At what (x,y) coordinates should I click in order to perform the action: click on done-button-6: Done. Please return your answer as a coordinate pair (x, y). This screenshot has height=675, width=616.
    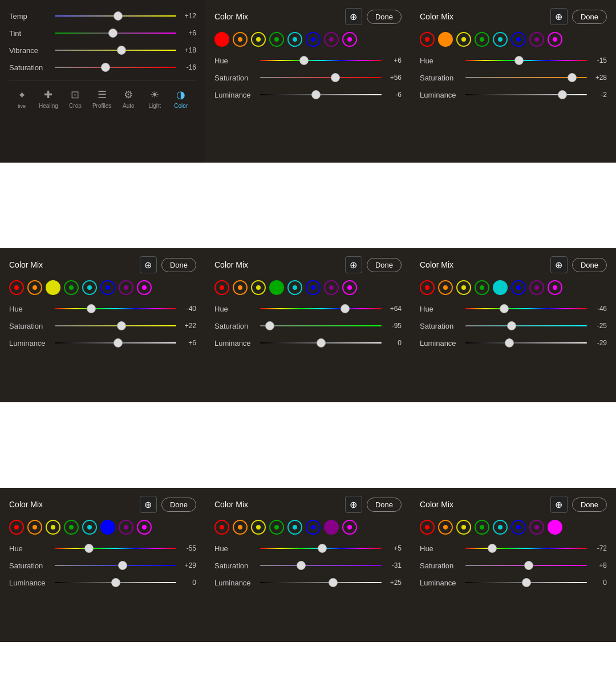
    Looking at the image, I should click on (179, 504).